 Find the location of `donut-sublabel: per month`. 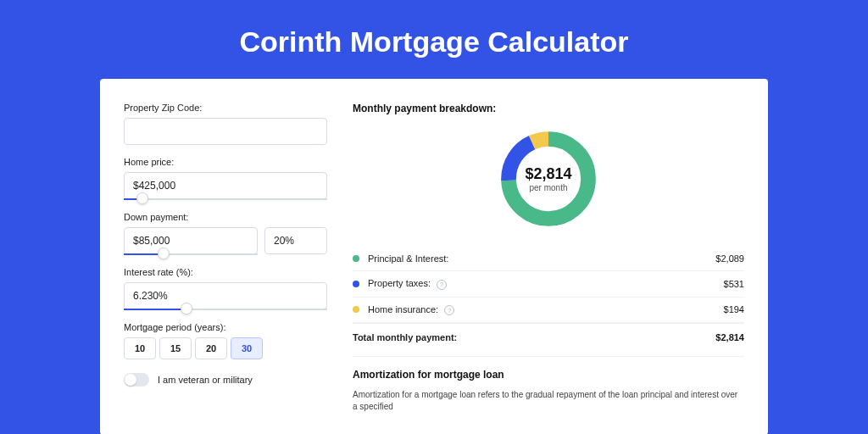

donut-sublabel: per month is located at coordinates (548, 188).